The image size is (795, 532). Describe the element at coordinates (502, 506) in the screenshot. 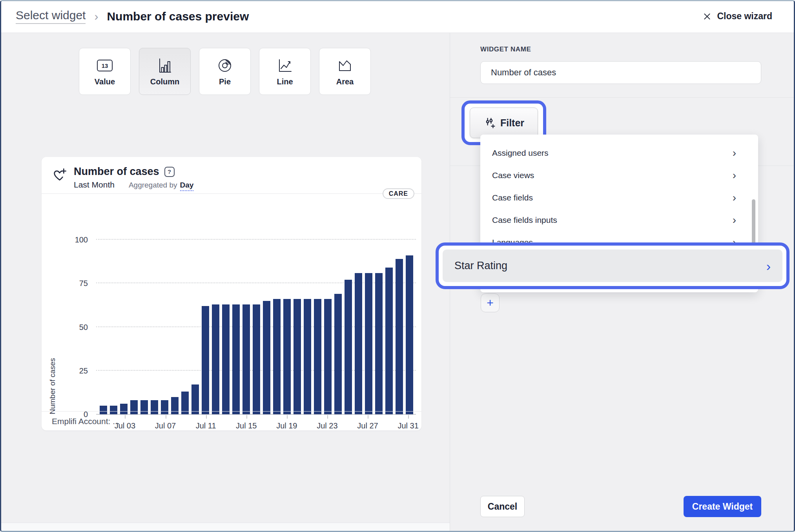

I see `cancel-button: Cancel` at that location.